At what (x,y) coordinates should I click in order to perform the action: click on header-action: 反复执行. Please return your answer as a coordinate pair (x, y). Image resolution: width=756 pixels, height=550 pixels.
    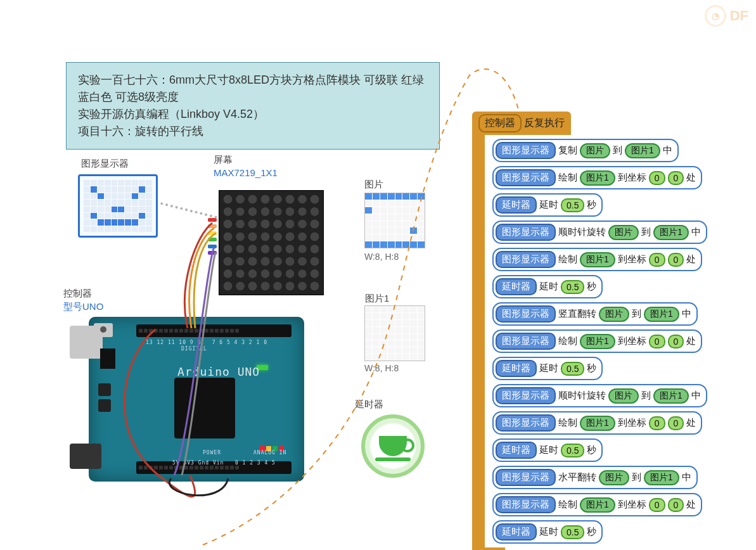
    Looking at the image, I should click on (544, 123).